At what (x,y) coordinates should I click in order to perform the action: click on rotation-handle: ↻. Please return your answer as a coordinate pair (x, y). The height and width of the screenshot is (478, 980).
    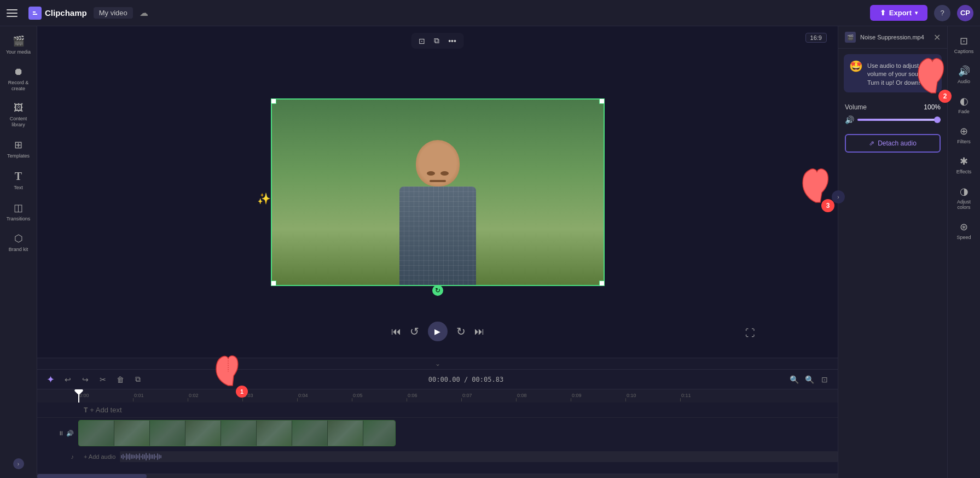
    Looking at the image, I should click on (438, 290).